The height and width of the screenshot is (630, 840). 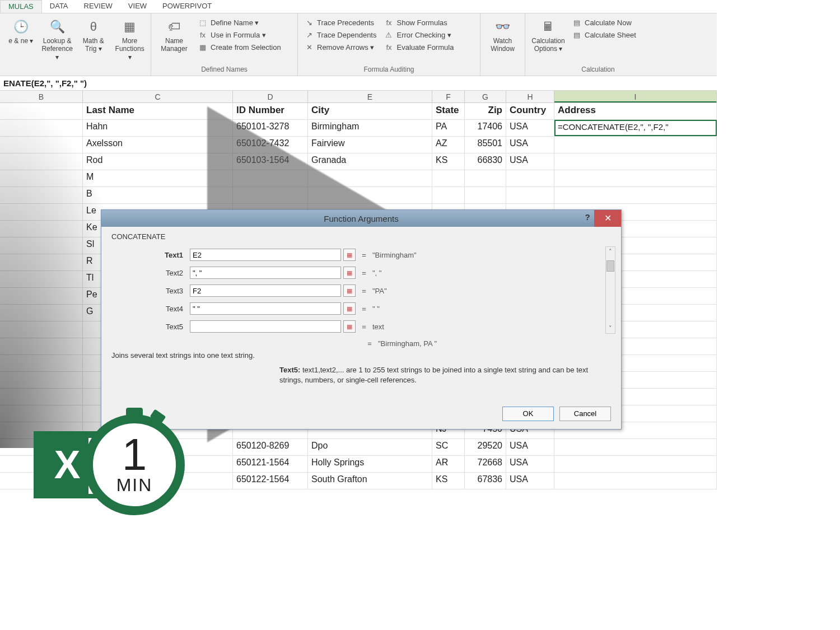 What do you see at coordinates (340, 47) in the screenshot?
I see `btn-remove-arrows: ✕Remove Arrows ▾` at bounding box center [340, 47].